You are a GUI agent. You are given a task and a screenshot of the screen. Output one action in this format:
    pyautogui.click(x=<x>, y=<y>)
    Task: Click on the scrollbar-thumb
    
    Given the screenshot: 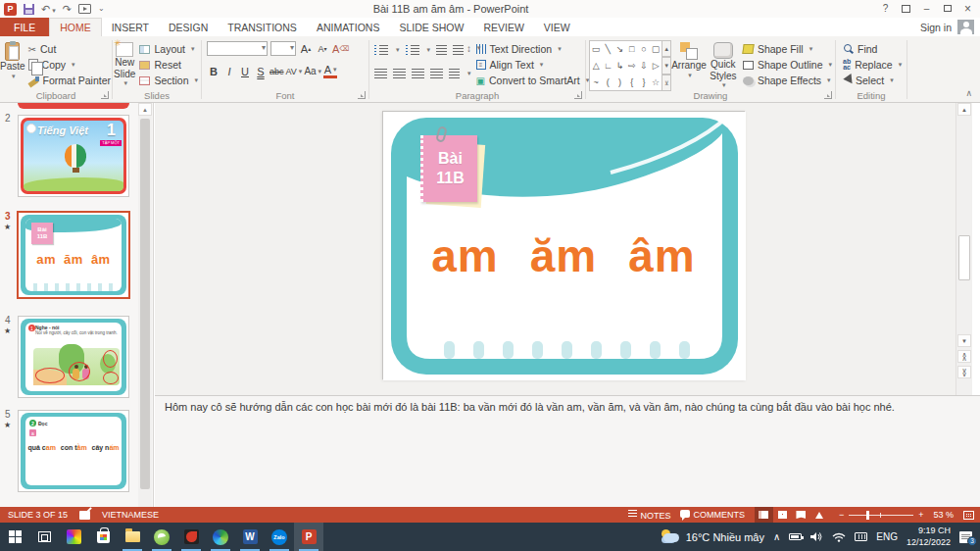 What is the action you would take?
    pyautogui.click(x=964, y=258)
    